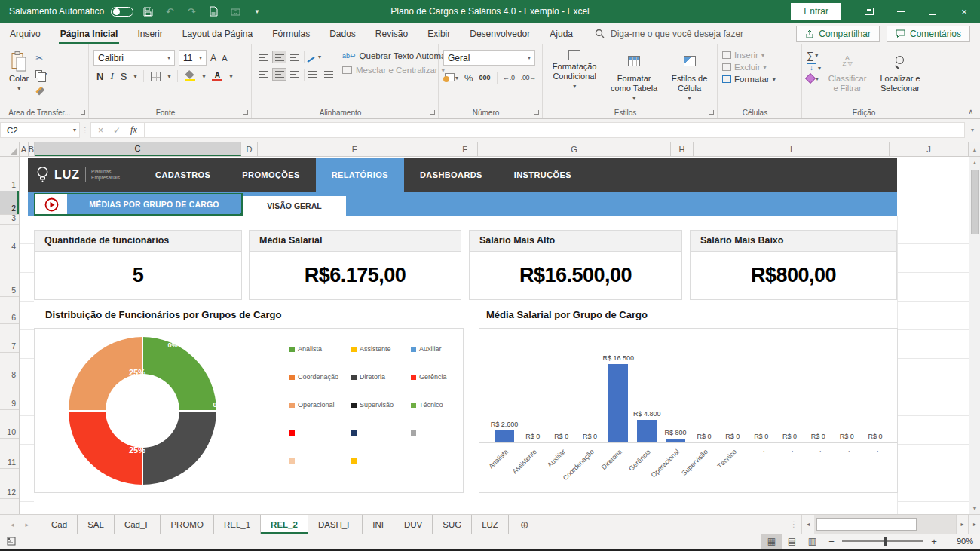 The image size is (980, 551). What do you see at coordinates (26, 33) in the screenshot?
I see `ribbon-tab-arquivo: Arquivo` at bounding box center [26, 33].